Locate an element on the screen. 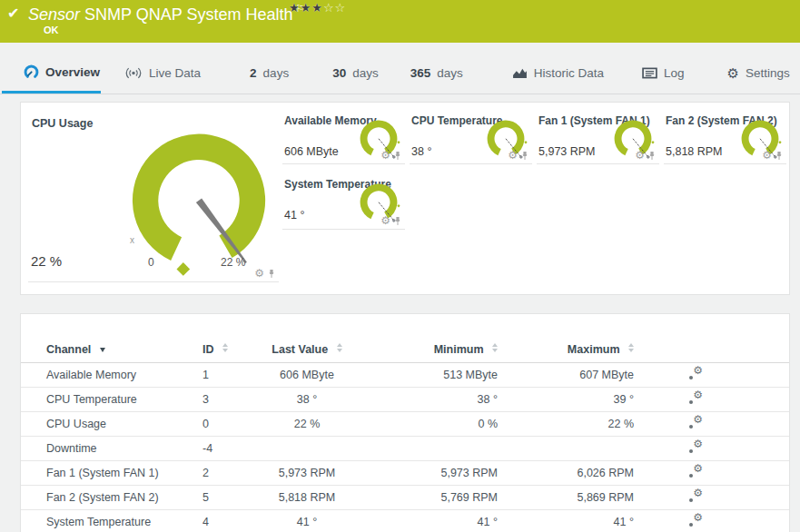 The image size is (800, 532). cell-channel: Fan 1 (System FAN 1) is located at coordinates (112, 472).